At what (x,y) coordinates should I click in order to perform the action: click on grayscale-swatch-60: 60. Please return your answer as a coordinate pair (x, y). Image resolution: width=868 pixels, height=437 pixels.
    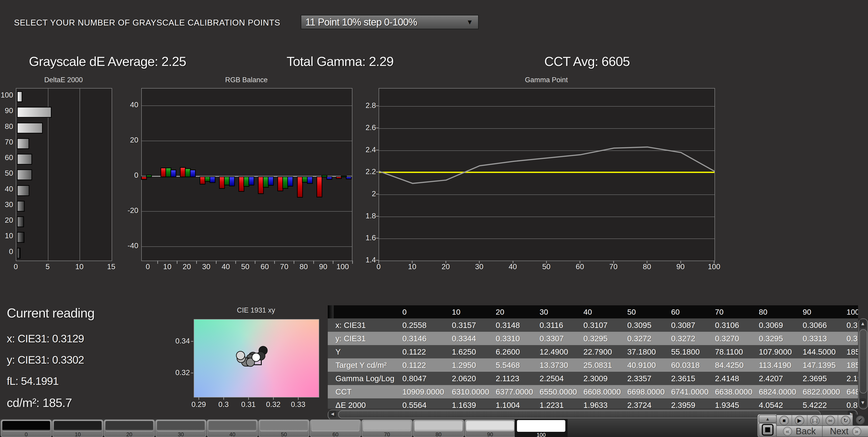
    Looking at the image, I should click on (336, 428).